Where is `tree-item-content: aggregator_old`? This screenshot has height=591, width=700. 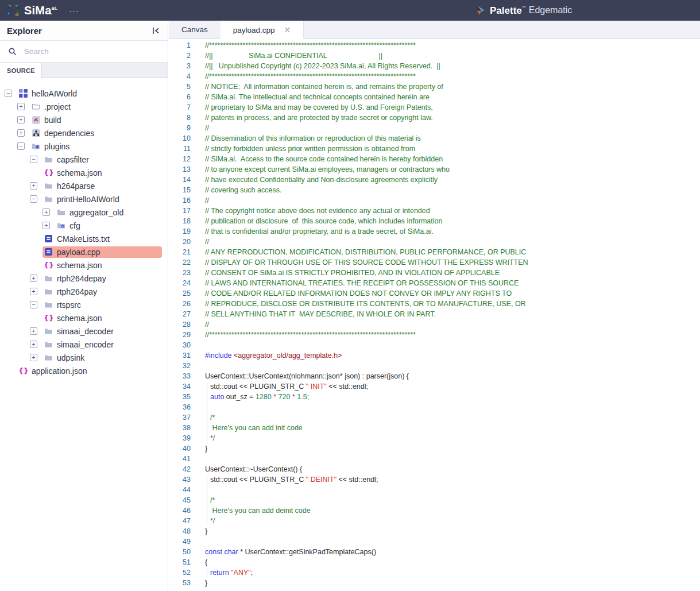 tree-item-content: aggregator_old is located at coordinates (109, 213).